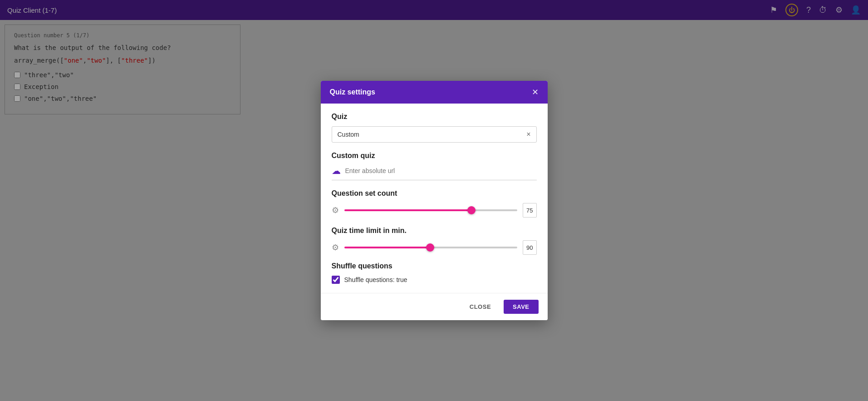  What do you see at coordinates (434, 117) in the screenshot?
I see `quiz-section-label: Quiz` at bounding box center [434, 117].